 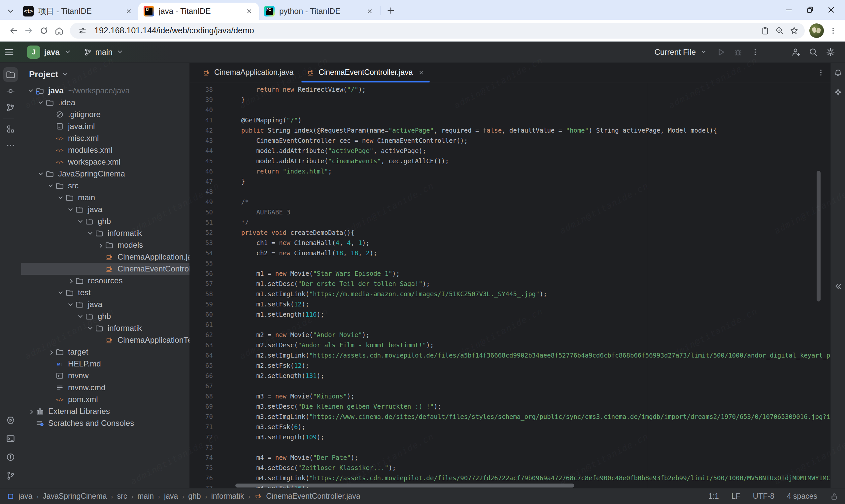 I want to click on tree-item: CinemaApplication.java, so click(x=105, y=257).